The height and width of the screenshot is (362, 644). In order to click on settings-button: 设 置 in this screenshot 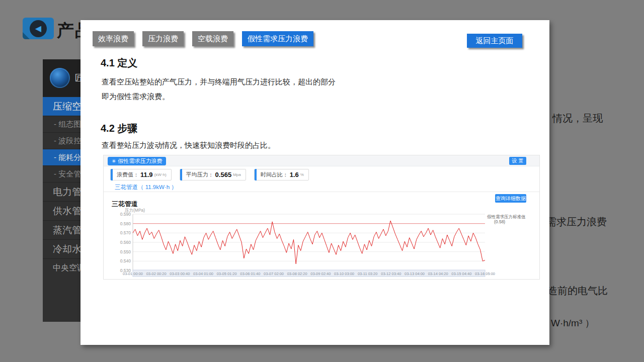, I will do `click(518, 161)`.